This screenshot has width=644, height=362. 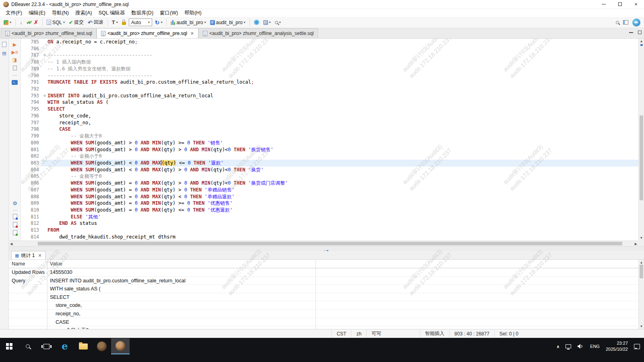 What do you see at coordinates (15, 216) in the screenshot?
I see `export-result-icon` at bounding box center [15, 216].